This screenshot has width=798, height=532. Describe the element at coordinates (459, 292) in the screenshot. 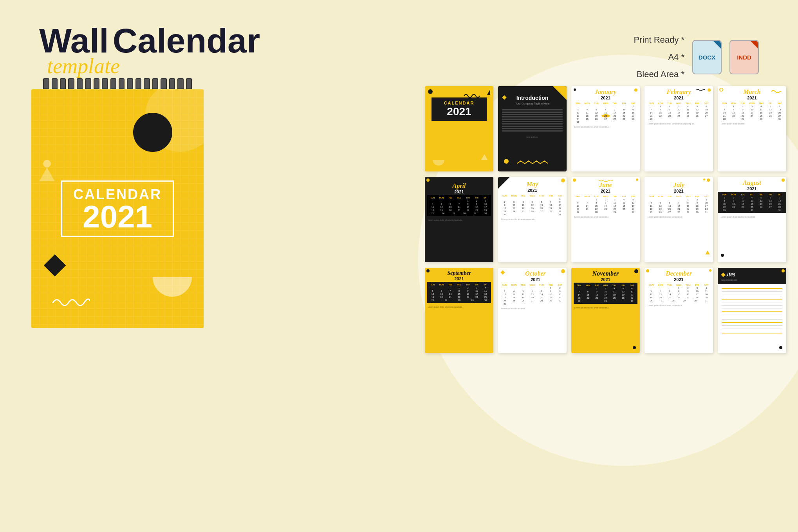

I see `september-grid: SUNMONTUEWEDTHUFRISAT 1234 567891011 121…` at that location.